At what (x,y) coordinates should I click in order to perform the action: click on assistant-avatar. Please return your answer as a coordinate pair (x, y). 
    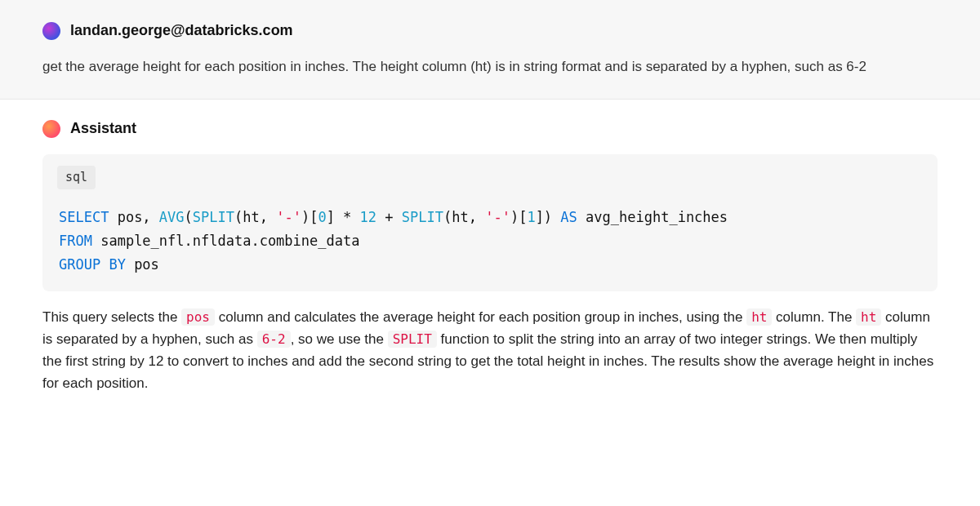
    Looking at the image, I should click on (51, 129).